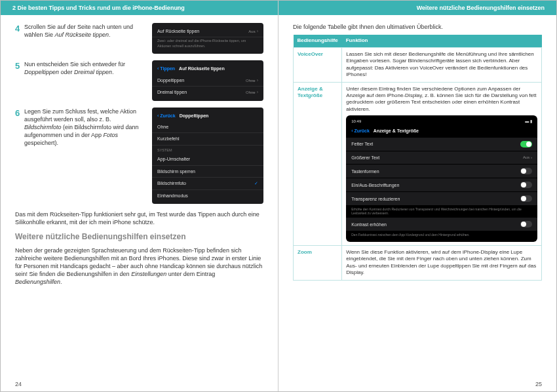 Image resolution: width=557 pixels, height=392 pixels. Describe the element at coordinates (20, 29) in the screenshot. I see `step-4-num: 4` at that location.